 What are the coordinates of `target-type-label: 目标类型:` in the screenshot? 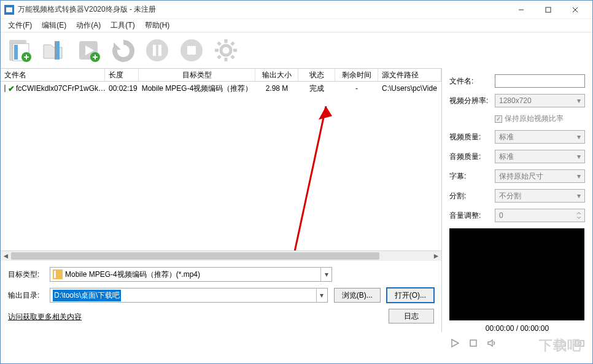 It's located at (26, 275).